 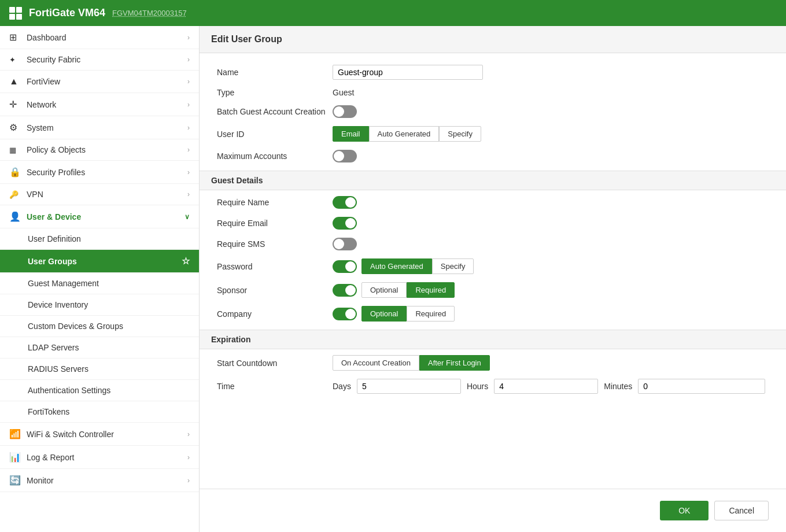 What do you see at coordinates (275, 244) in the screenshot?
I see `require-sms-label: Require SMS` at bounding box center [275, 244].